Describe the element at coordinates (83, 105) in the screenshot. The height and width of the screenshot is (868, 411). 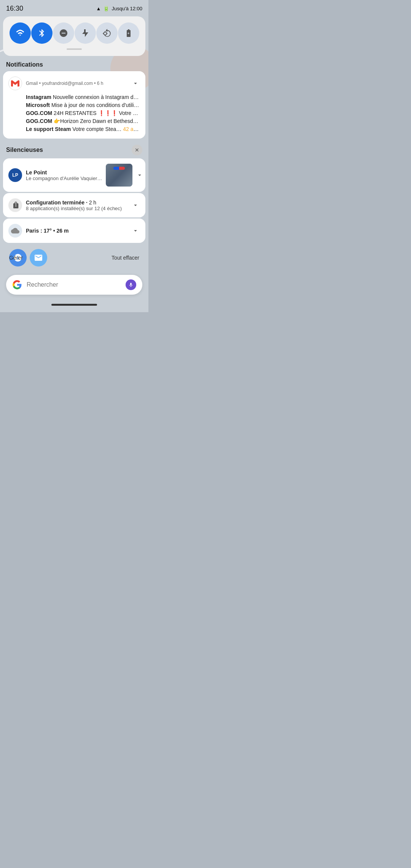
I see `gmail-line-2: Microsoft Mise à jour de nos conditions …` at that location.